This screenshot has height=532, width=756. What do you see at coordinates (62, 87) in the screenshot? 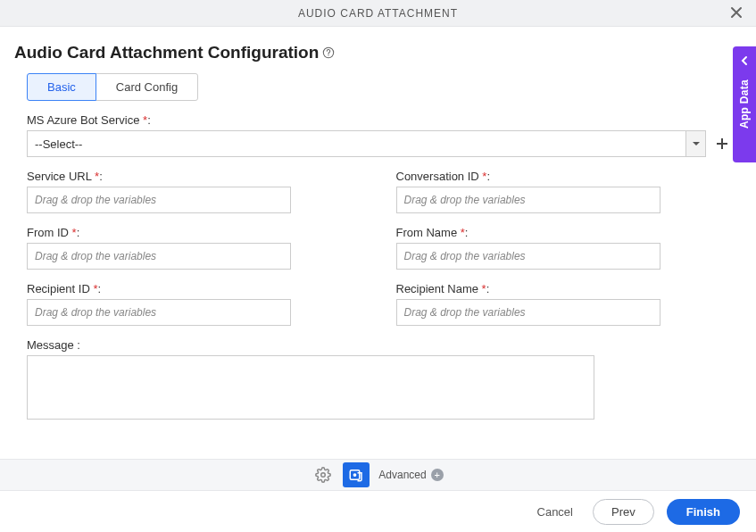
I see `tab-label: Basic` at bounding box center [62, 87].